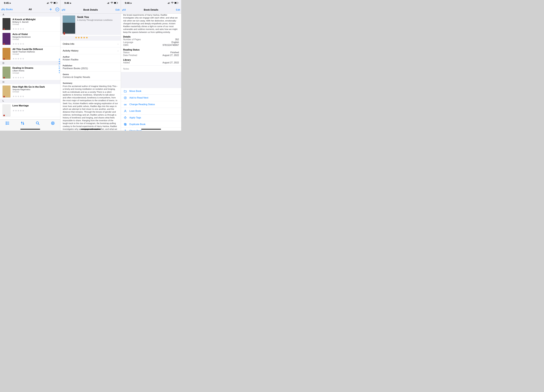  I want to click on move-book-action: Move Book, so click(151, 91).